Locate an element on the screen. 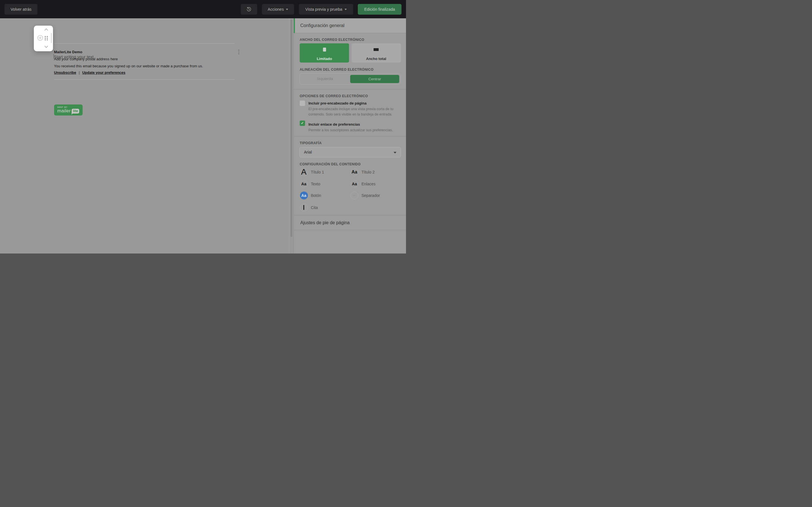 The image size is (812, 507). checkmark-icon: ✓ is located at coordinates (302, 123).